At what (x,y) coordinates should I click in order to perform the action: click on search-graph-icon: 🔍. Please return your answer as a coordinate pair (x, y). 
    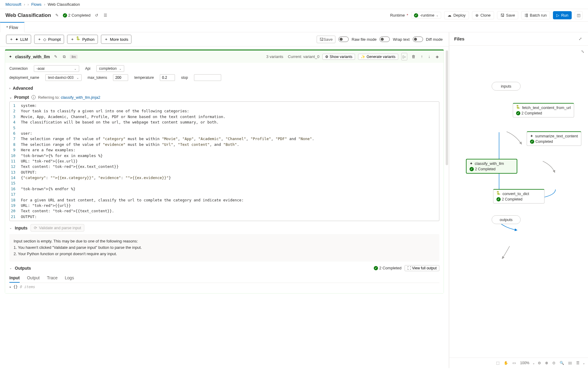
    Looking at the image, I should click on (562, 363).